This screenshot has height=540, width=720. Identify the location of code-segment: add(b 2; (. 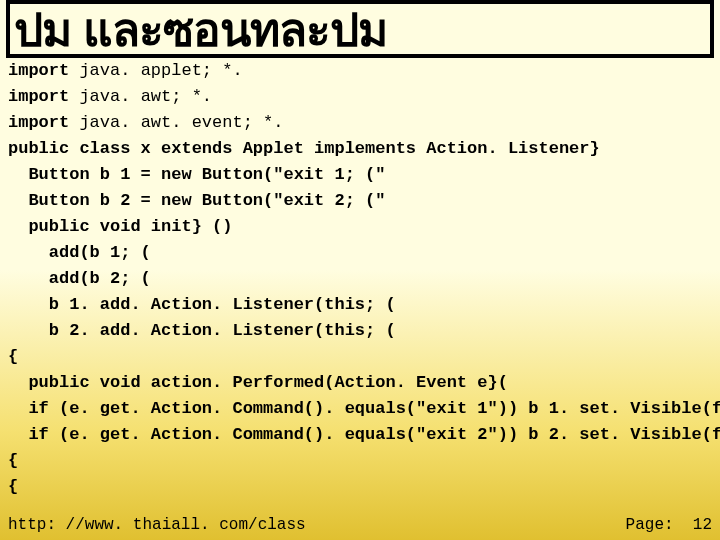
(80, 278).